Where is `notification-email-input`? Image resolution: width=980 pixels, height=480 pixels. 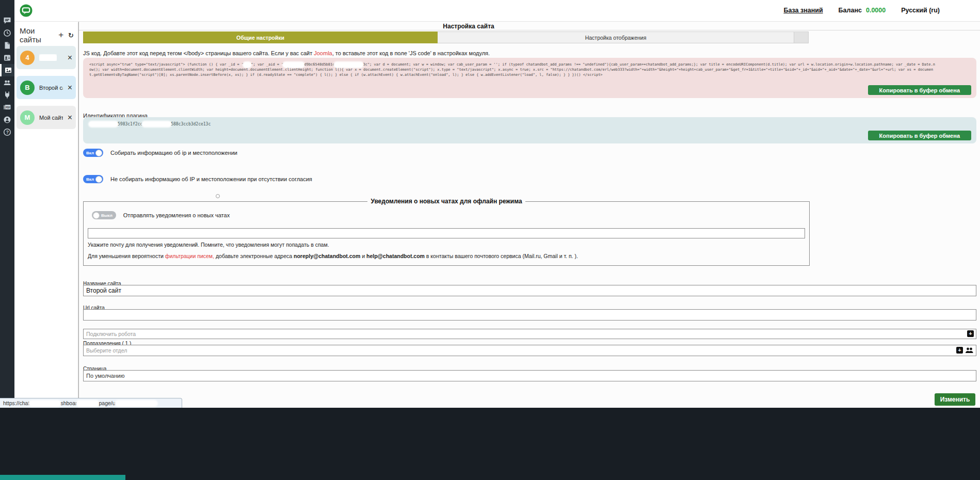
notification-email-input is located at coordinates (446, 233).